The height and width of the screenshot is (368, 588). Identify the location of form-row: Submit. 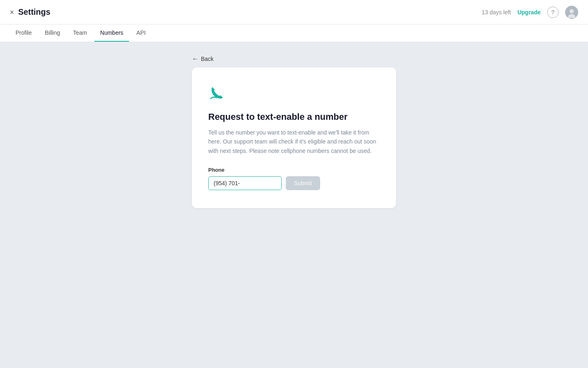
(294, 183).